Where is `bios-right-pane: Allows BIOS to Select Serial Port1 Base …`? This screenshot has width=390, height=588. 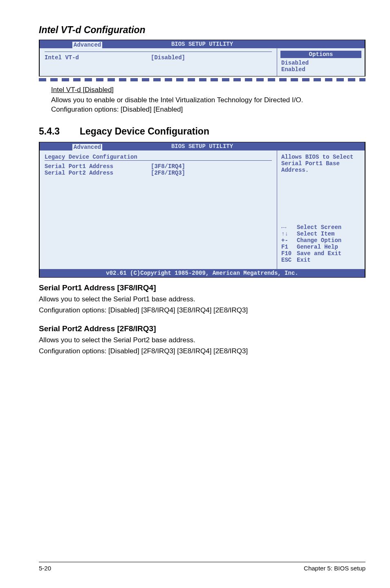
bios-right-pane: Allows BIOS to Select Serial Port1 Base … is located at coordinates (321, 210).